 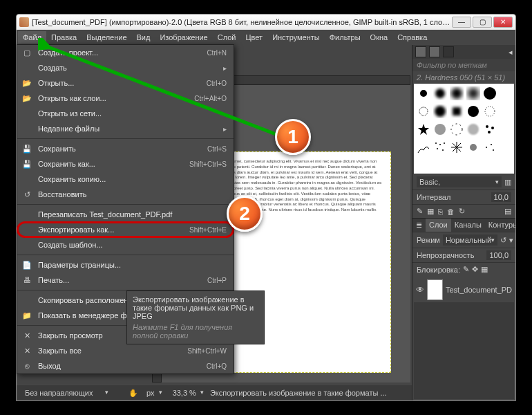 I want to click on mode-swap-icon: ↺, so click(x=503, y=241).